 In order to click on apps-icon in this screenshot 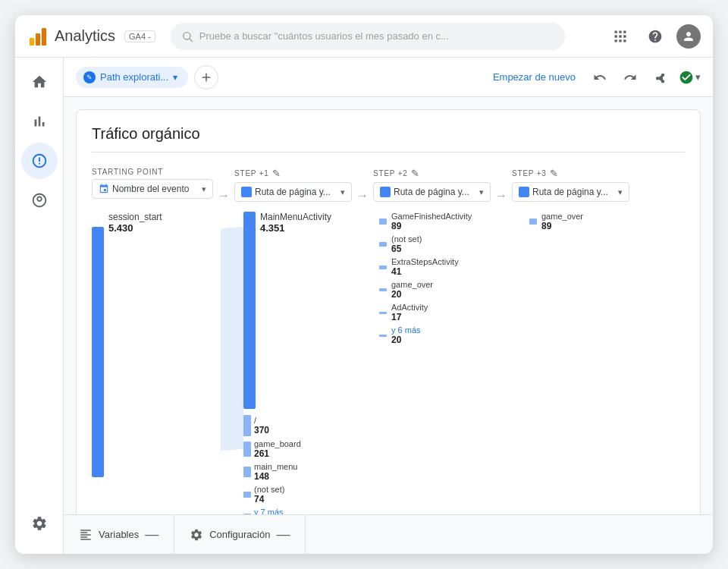, I will do `click(620, 36)`.